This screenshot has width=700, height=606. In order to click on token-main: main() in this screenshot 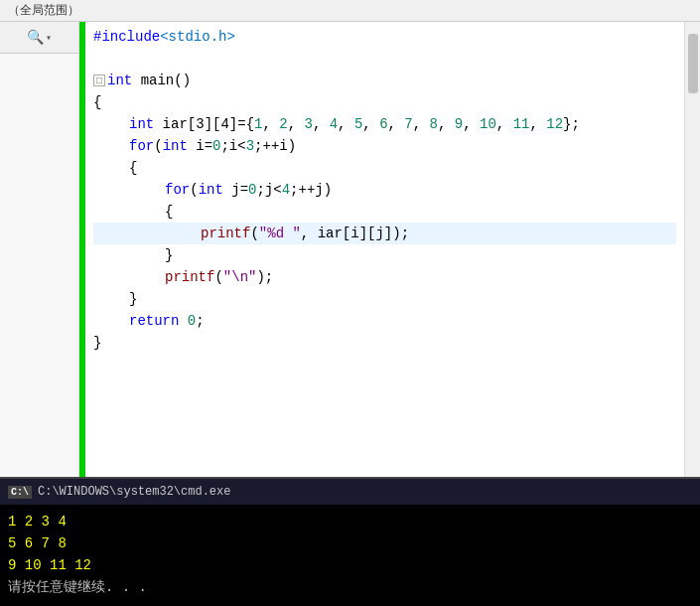, I will do `click(166, 80)`.